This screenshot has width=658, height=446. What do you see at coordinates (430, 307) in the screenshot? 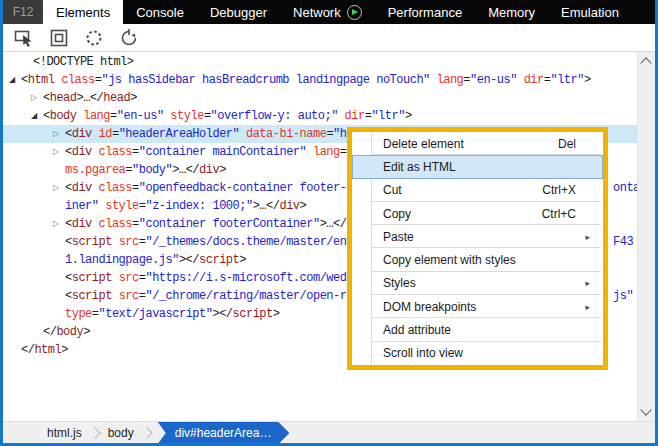
I see `menu-item-label: DOM breakpoints` at bounding box center [430, 307].